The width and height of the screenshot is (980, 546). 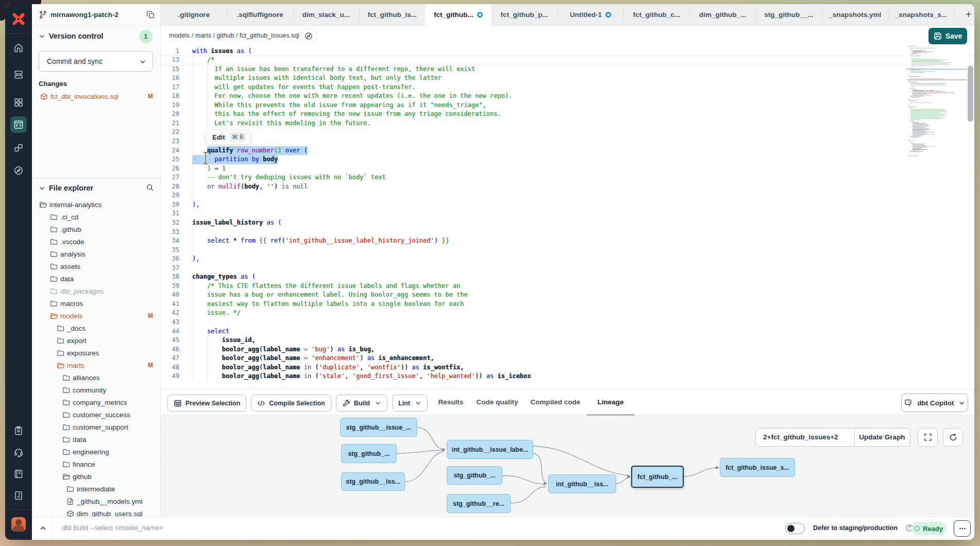 I want to click on sidebar-item-develop, so click(x=19, y=125).